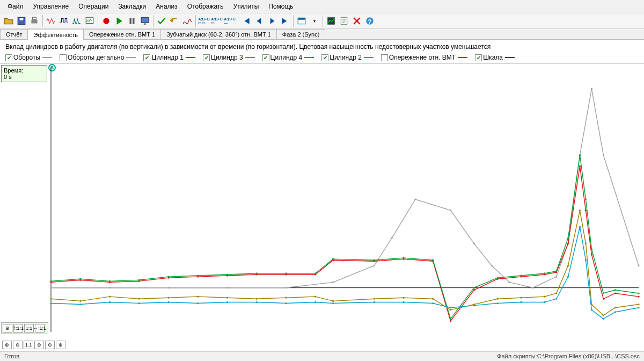  Describe the element at coordinates (29, 57) in the screenshot. I see `legend-item-0: ✔Обороты` at that location.